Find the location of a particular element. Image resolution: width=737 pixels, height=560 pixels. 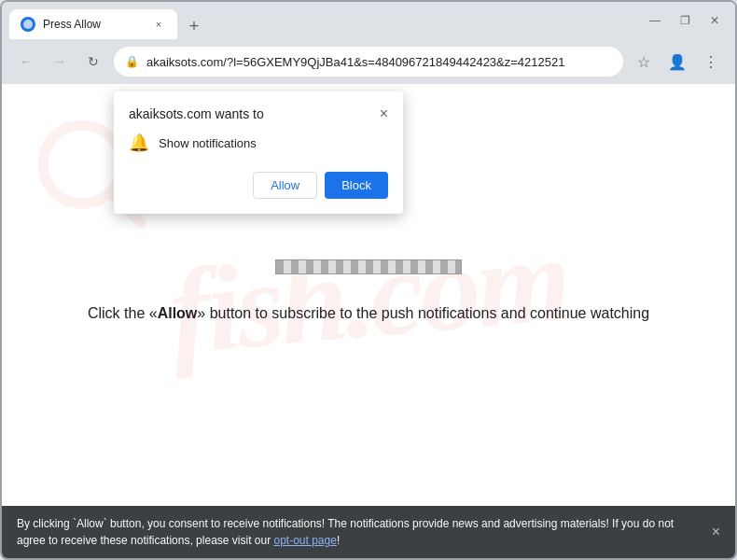

active-tab: Press Allow × is located at coordinates (93, 24).